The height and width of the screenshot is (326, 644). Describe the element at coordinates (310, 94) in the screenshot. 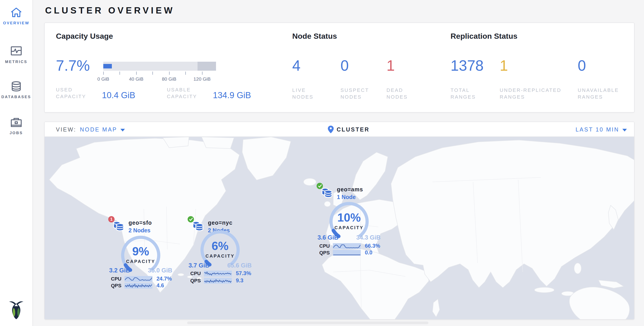

I see `live-nodes-label: LIVE NODES` at that location.